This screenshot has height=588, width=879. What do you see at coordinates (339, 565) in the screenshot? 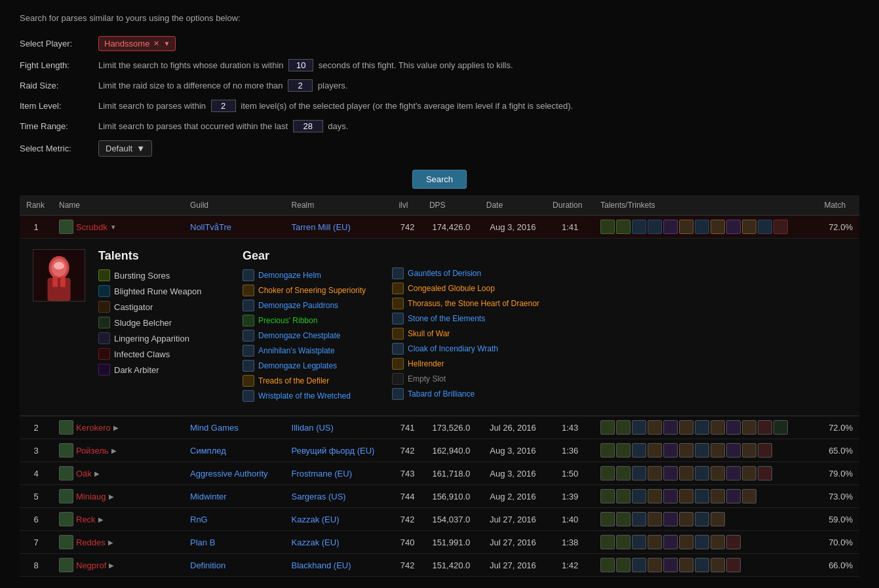
I see `realm-cell: Blackhand (EU)` at bounding box center [339, 565].